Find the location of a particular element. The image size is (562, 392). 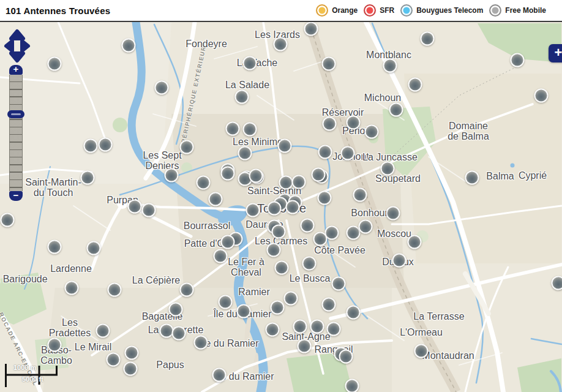

zoom-in-button: + is located at coordinates (16, 70).